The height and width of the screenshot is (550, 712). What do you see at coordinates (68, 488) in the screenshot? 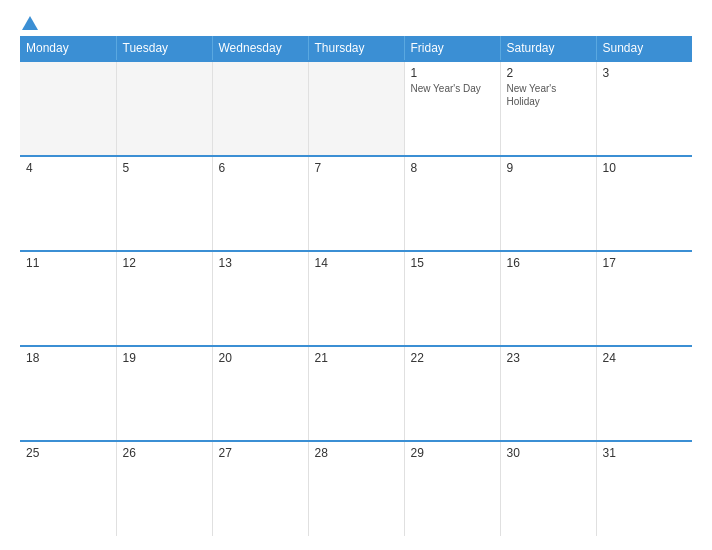
I see `calendar-cell: 25` at bounding box center [68, 488].